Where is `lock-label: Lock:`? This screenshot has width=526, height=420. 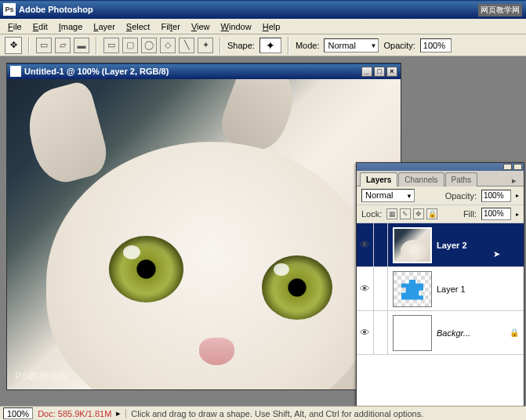 lock-label: Lock: is located at coordinates (372, 214).